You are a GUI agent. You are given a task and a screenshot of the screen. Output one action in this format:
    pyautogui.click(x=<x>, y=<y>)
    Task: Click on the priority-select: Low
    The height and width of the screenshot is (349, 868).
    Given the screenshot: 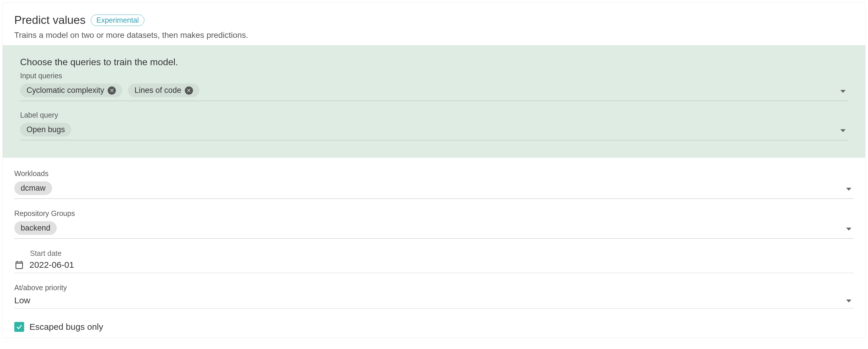 What is the action you would take?
    pyautogui.click(x=434, y=301)
    